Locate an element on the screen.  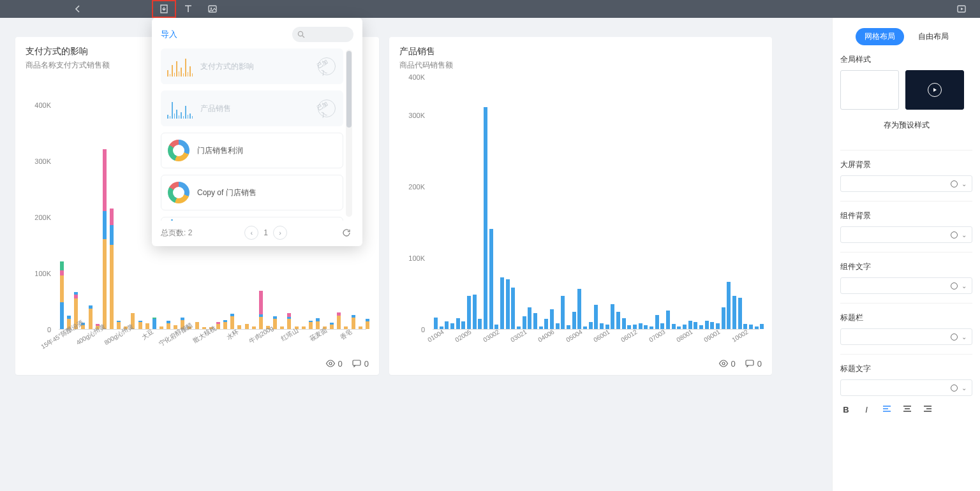
bold-icon: B is located at coordinates (846, 409).